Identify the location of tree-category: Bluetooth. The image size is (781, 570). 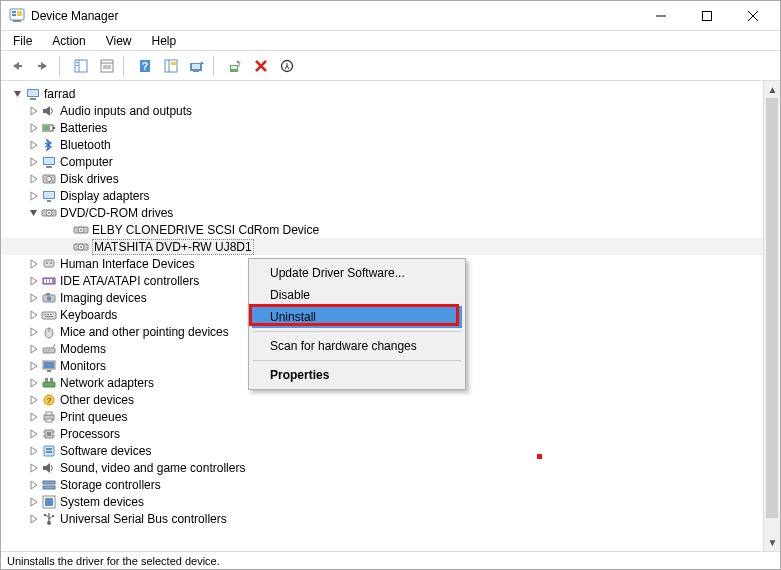
(382, 144).